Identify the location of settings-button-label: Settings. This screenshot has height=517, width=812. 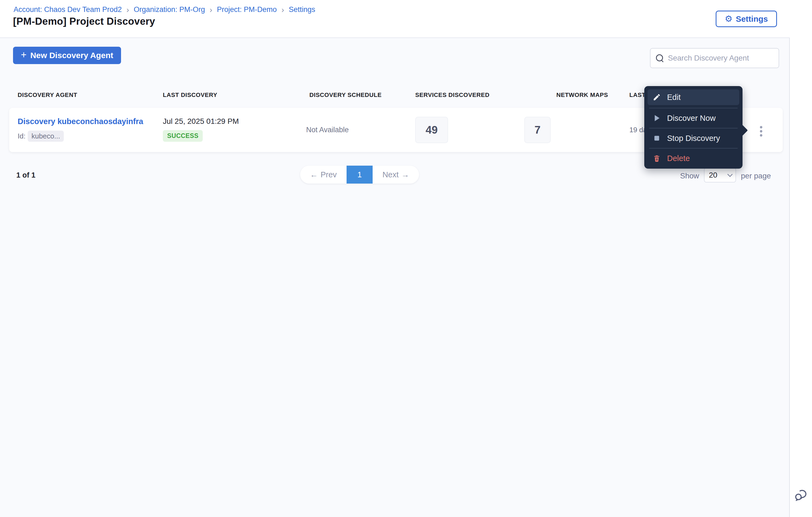
(752, 19).